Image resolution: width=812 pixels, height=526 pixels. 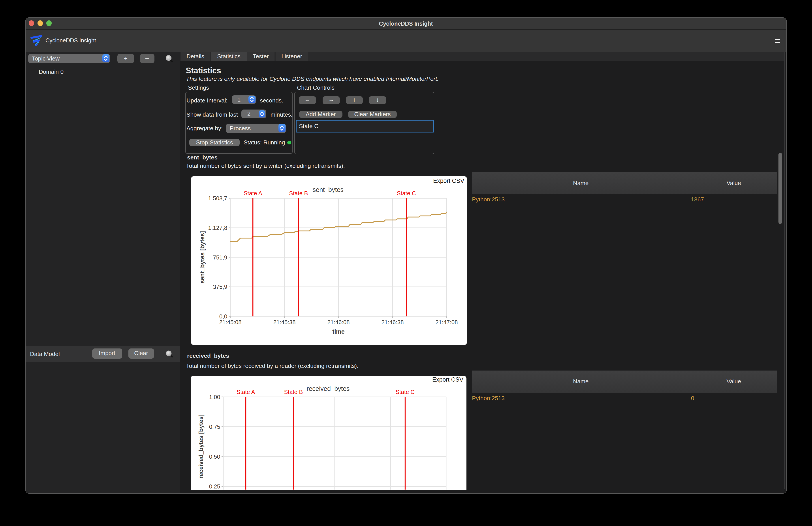 I want to click on svg-text: 21:47:08, so click(x=446, y=322).